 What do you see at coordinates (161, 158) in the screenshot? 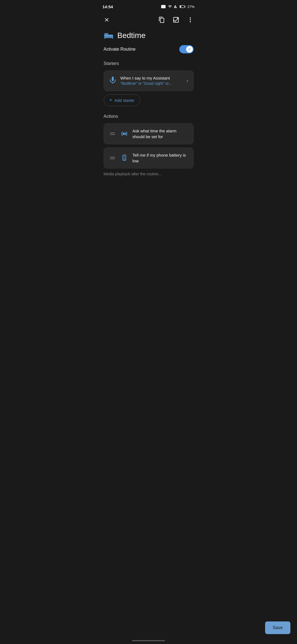
I see `action-card-2-content: Tell me if my phone battery is low` at bounding box center [161, 158].